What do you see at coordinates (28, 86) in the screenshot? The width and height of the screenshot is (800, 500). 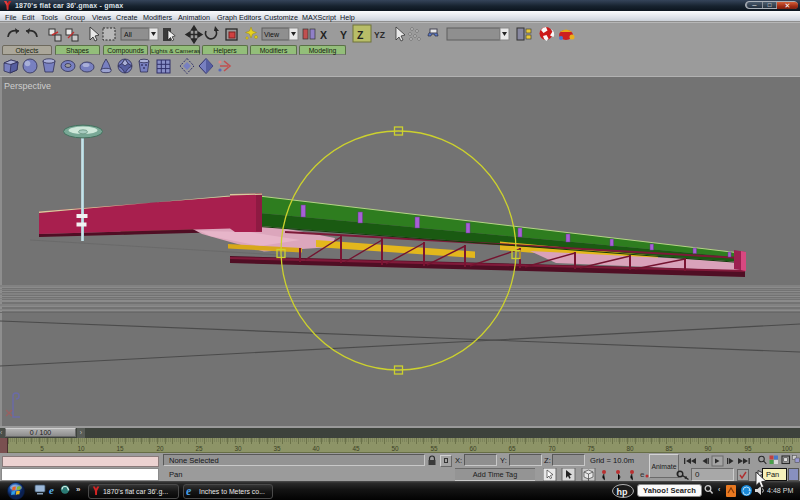 I see `svg-text: Perspective` at bounding box center [28, 86].